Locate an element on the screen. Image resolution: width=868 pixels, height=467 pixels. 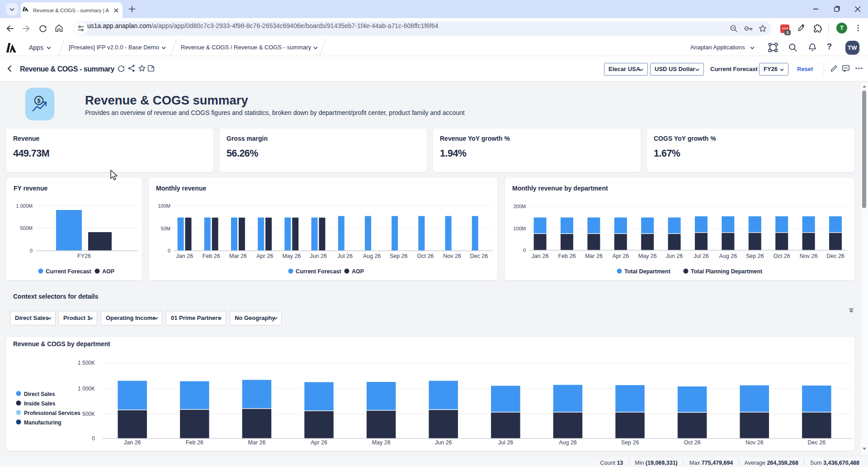
svg-text: 1 000K is located at coordinates (86, 389).